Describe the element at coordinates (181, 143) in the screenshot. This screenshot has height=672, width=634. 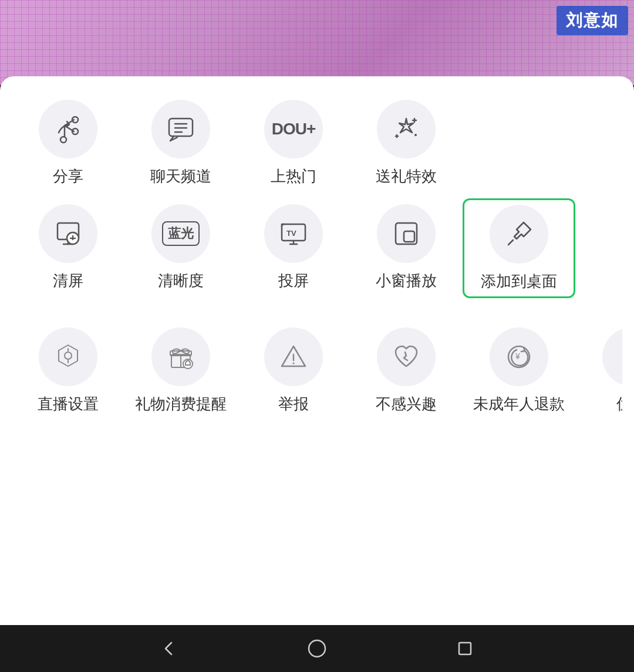
I see `menu-item-chat: 聊天频道` at that location.